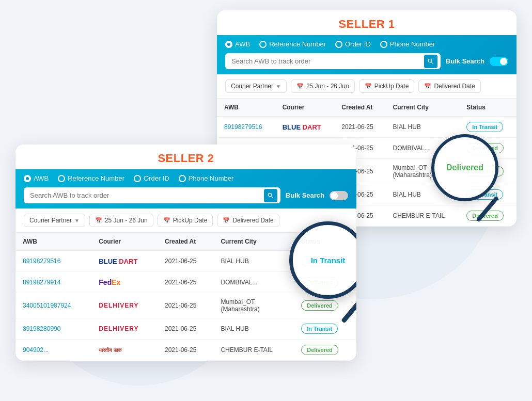 This screenshot has width=532, height=401. Describe the element at coordinates (238, 44) in the screenshot. I see `seller1-radio-awb: AWB` at that location.